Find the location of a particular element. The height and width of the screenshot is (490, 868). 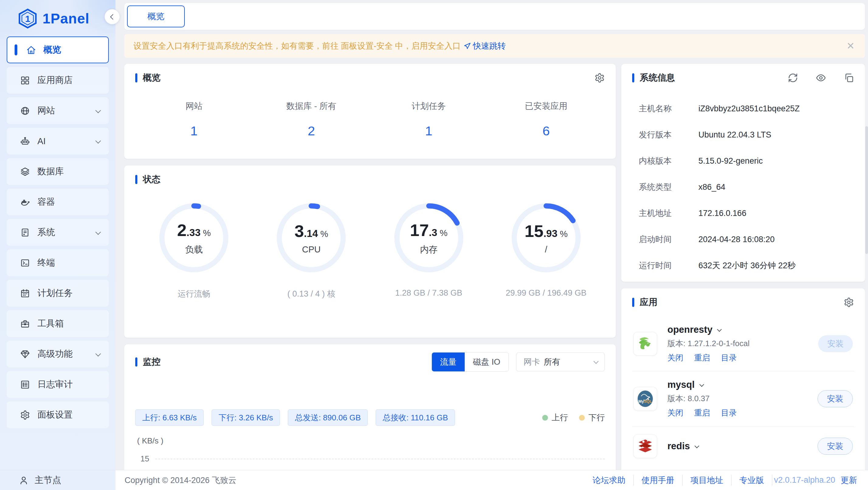

sidebar-item-overview: 概览 is located at coordinates (58, 50).